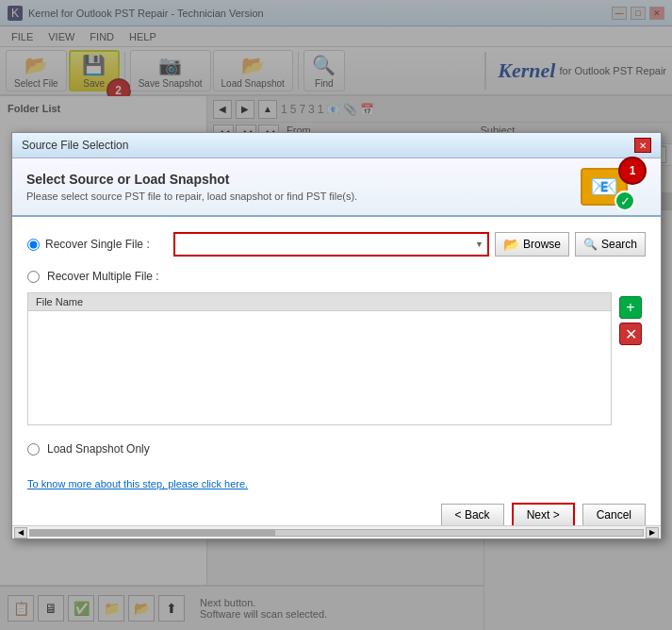 The width and height of the screenshot is (672, 630). I want to click on load-snapshot-radio, so click(34, 449).